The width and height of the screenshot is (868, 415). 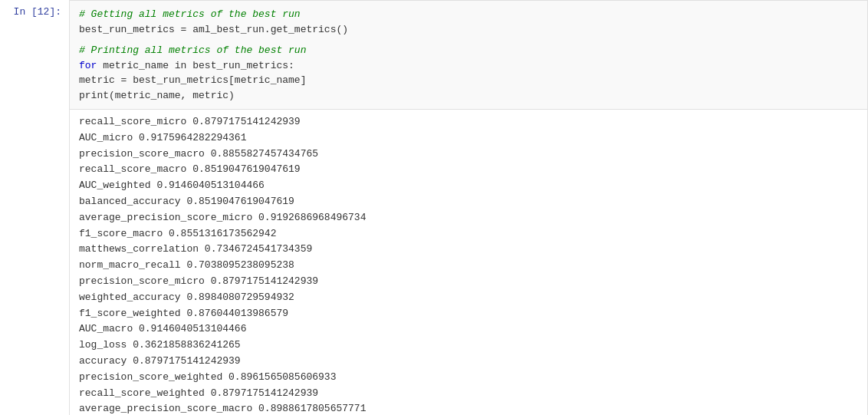 What do you see at coordinates (469, 265) in the screenshot?
I see `output-line-9: norm_macro_recall 0.7038095238095238` at bounding box center [469, 265].